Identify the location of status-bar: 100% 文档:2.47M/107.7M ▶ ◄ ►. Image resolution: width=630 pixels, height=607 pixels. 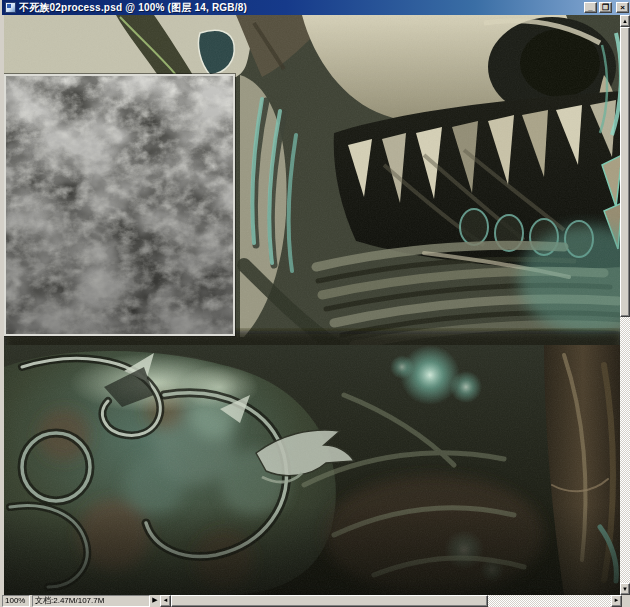
(316, 601).